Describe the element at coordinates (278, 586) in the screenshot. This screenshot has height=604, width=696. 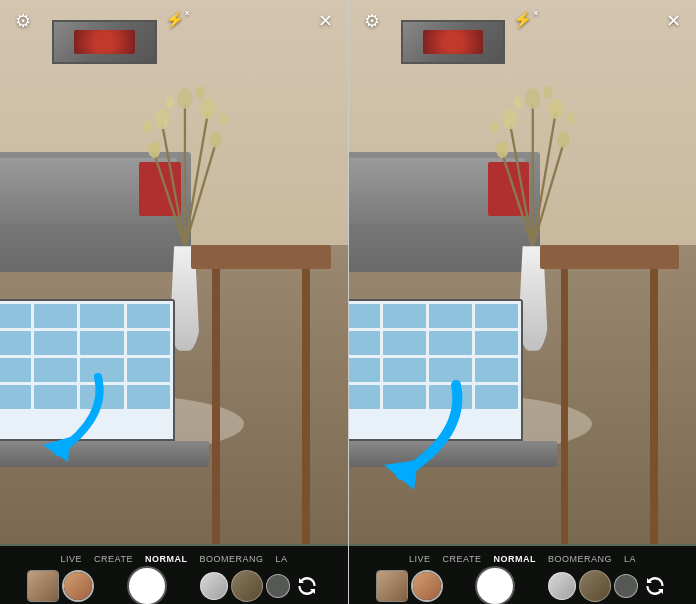
I see `small-circle` at that location.